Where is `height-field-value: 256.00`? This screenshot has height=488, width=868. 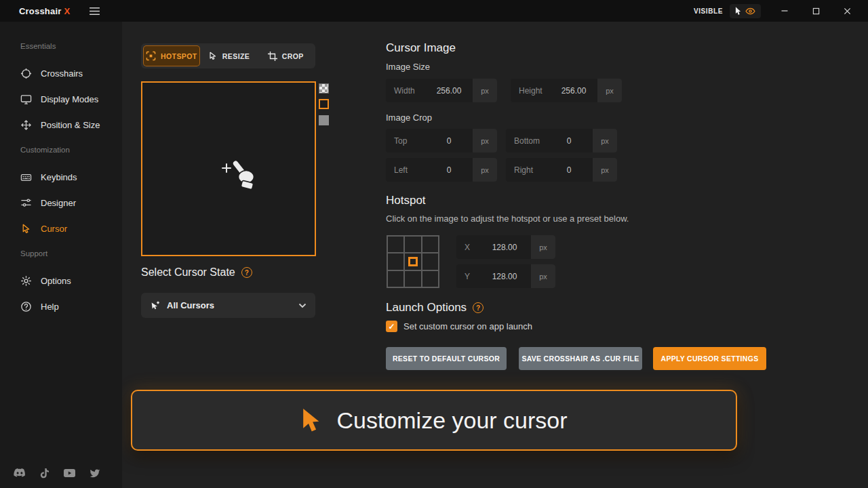 height-field-value: 256.00 is located at coordinates (574, 91).